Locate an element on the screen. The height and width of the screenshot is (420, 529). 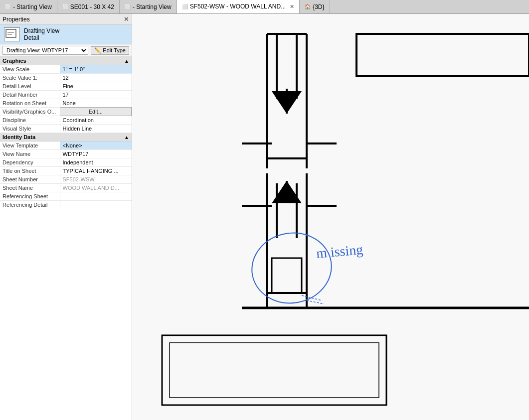
tab-starting-view-2: ⬜ - Starting View is located at coordinates (149, 7).